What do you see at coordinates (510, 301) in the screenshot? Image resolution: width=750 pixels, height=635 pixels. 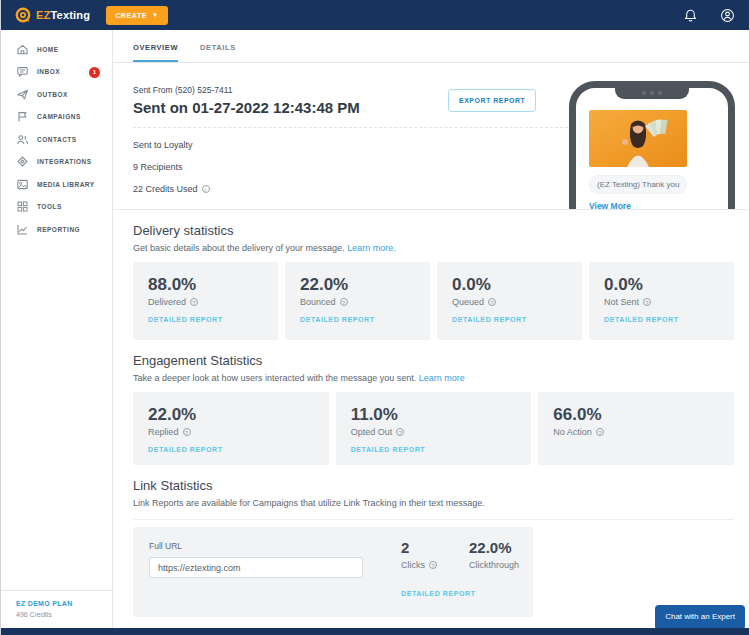 I see `stat-card-queued: 0.0% Queued? DETAILED REPORT` at bounding box center [510, 301].